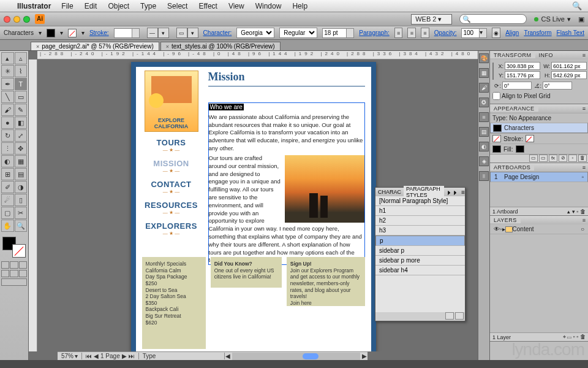 The image size is (588, 368). I want to click on font-size-stepper, so click(350, 33).